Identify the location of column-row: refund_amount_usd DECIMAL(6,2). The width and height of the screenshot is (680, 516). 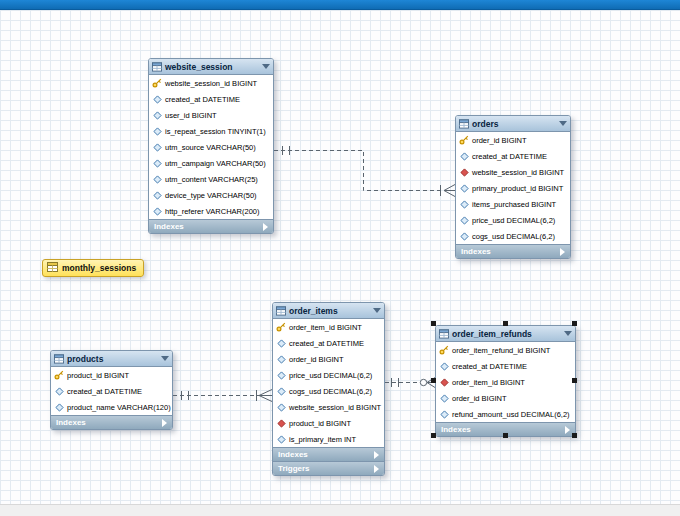
(506, 414).